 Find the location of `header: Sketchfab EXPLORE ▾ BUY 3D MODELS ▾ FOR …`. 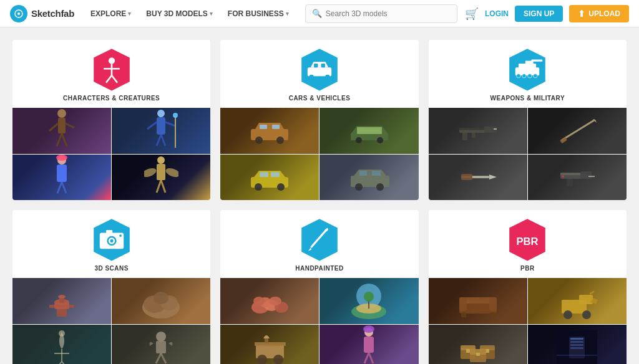

header: Sketchfab EXPLORE ▾ BUY 3D MODELS ▾ FOR … is located at coordinates (320, 14).